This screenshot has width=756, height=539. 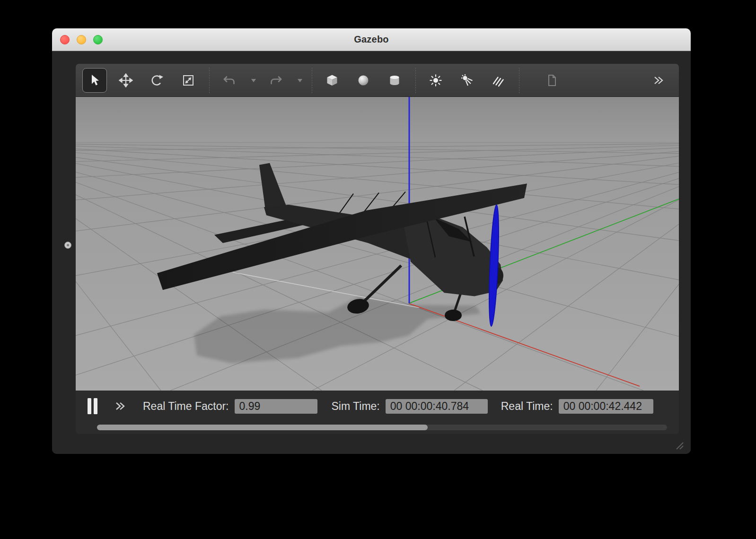 I want to click on select-arrow-icon, so click(x=95, y=80).